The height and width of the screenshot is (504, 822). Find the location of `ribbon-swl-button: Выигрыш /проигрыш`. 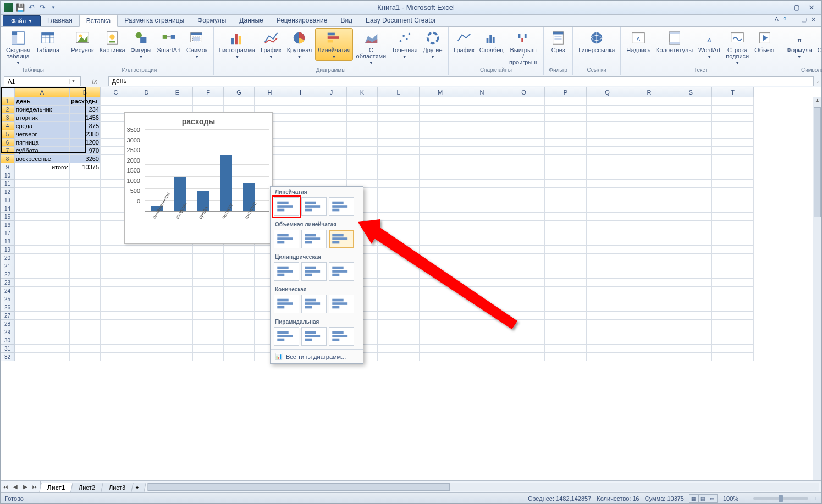

ribbon-swl-button: Выигрыш /проигрыш is located at coordinates (523, 47).